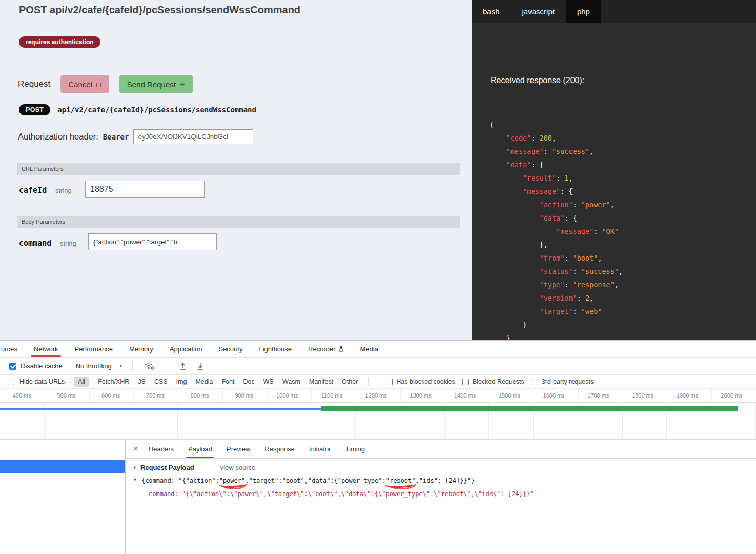  What do you see at coordinates (153, 242) in the screenshot?
I see `command-input` at bounding box center [153, 242].